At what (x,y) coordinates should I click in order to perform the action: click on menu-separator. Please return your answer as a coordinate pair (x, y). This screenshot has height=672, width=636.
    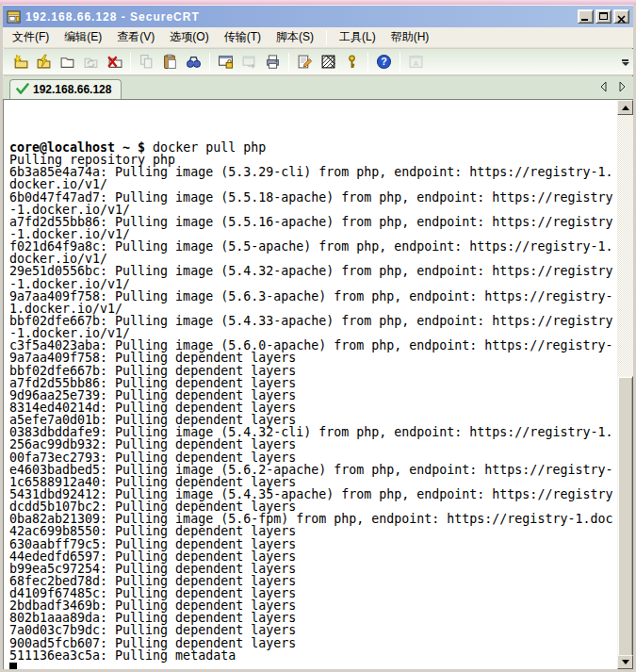
    Looking at the image, I should click on (326, 38).